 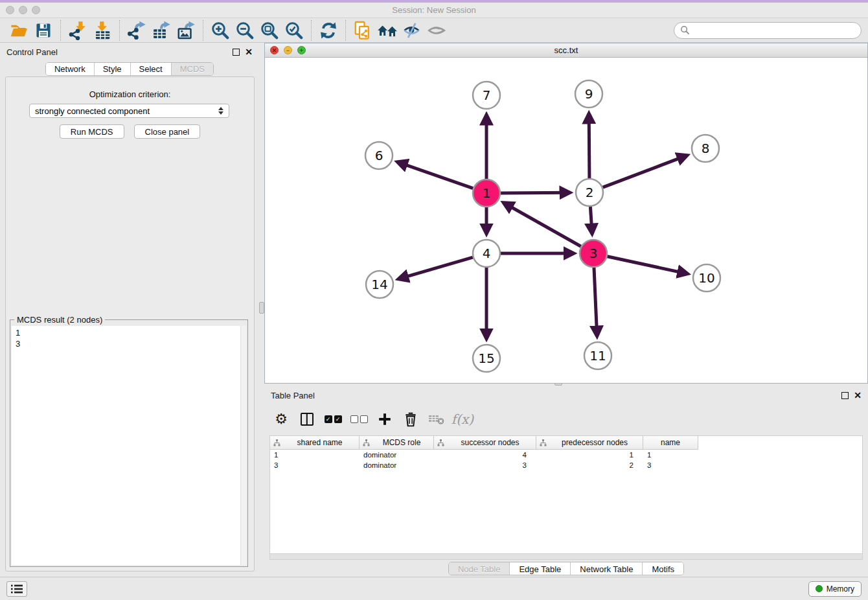 I want to click on tab-network-table: Network Table, so click(x=606, y=569).